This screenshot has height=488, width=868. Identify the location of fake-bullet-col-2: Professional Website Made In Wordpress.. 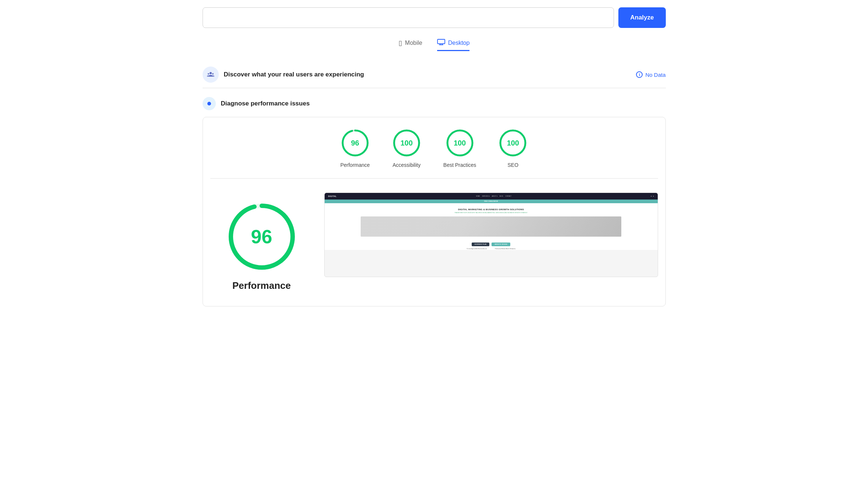
(505, 249).